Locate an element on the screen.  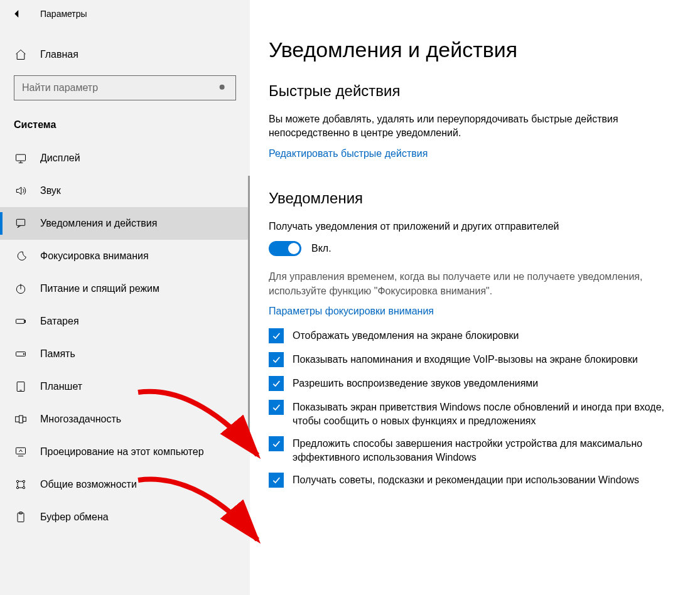
search-icon is located at coordinates (223, 88).